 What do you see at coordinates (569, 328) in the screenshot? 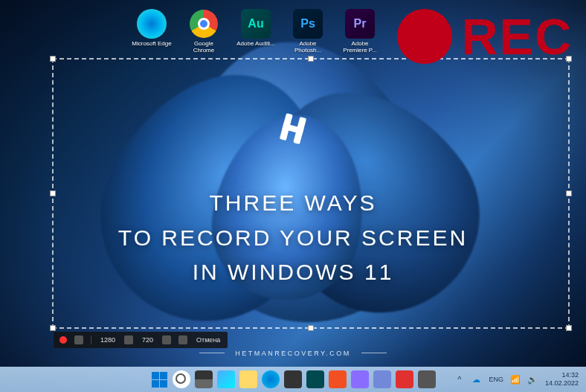
I see `resize-handle-br` at bounding box center [569, 328].